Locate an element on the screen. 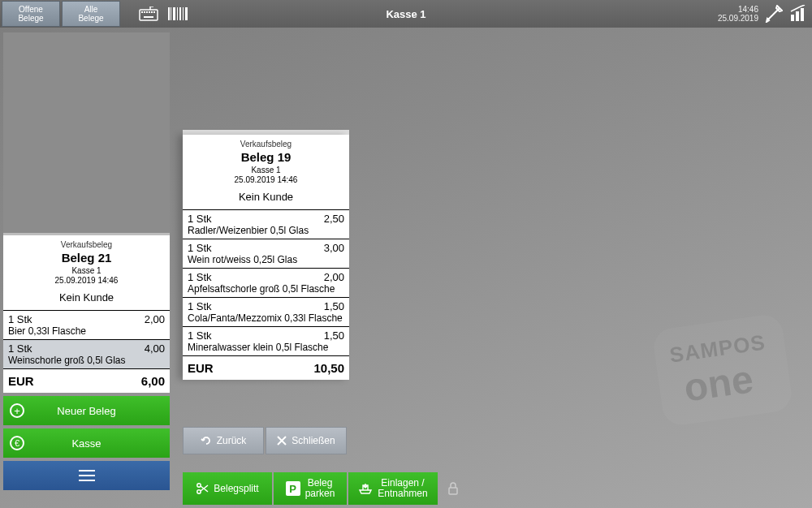 This screenshot has width=812, height=508. back-label: Zurück is located at coordinates (232, 441).